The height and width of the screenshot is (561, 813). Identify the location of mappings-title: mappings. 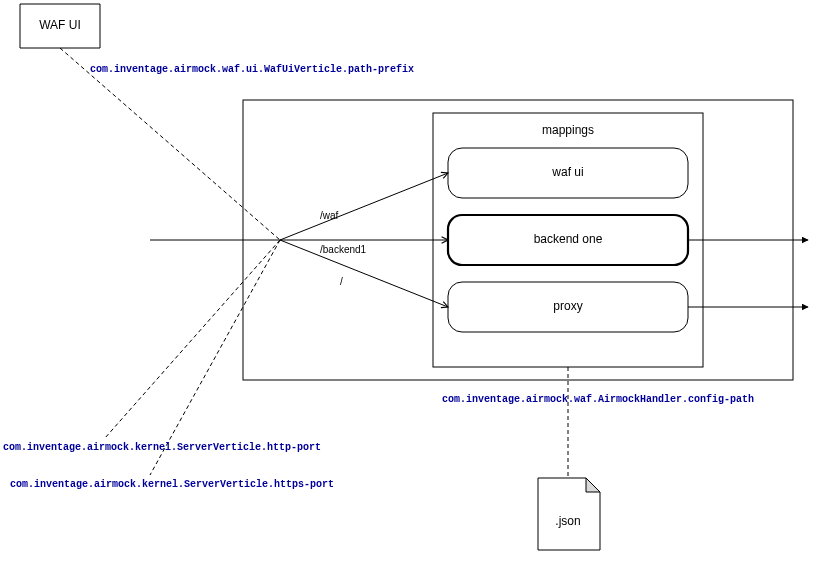
(568, 130).